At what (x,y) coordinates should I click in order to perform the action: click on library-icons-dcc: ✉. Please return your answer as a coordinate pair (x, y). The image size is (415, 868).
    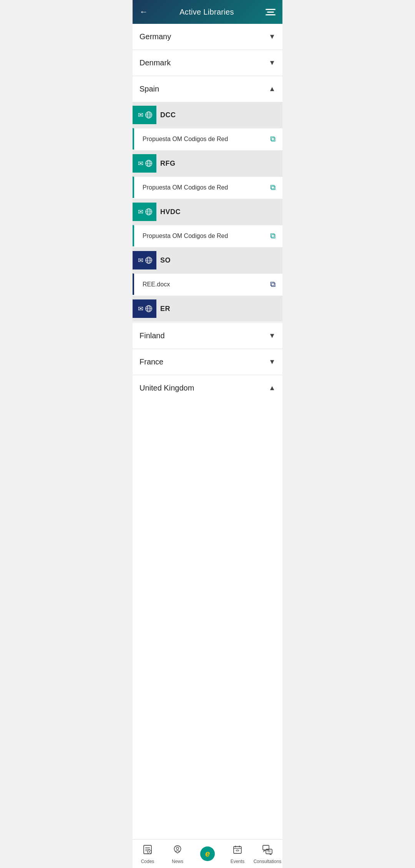
    Looking at the image, I should click on (144, 115).